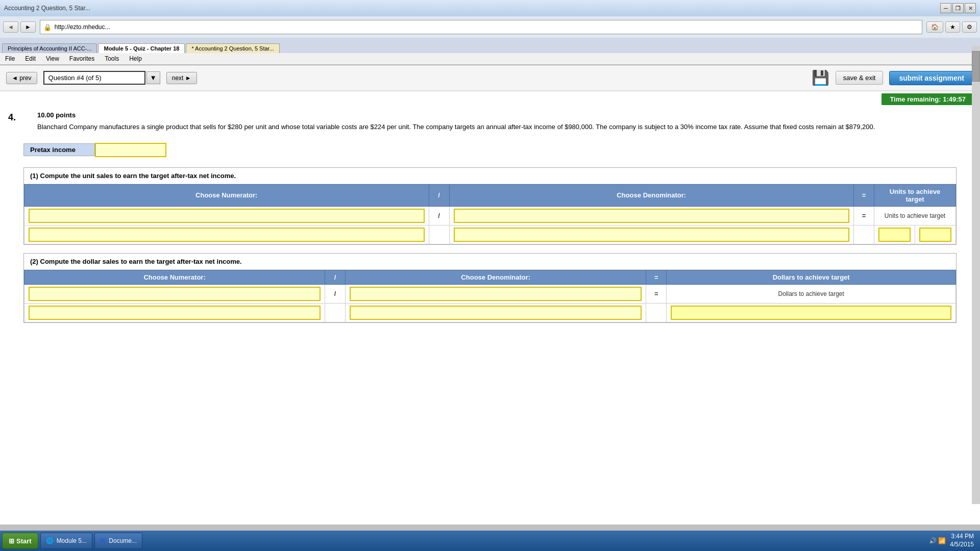 This screenshot has width=980, height=551. Describe the element at coordinates (103, 541) in the screenshot. I see `word-icon: W` at that location.